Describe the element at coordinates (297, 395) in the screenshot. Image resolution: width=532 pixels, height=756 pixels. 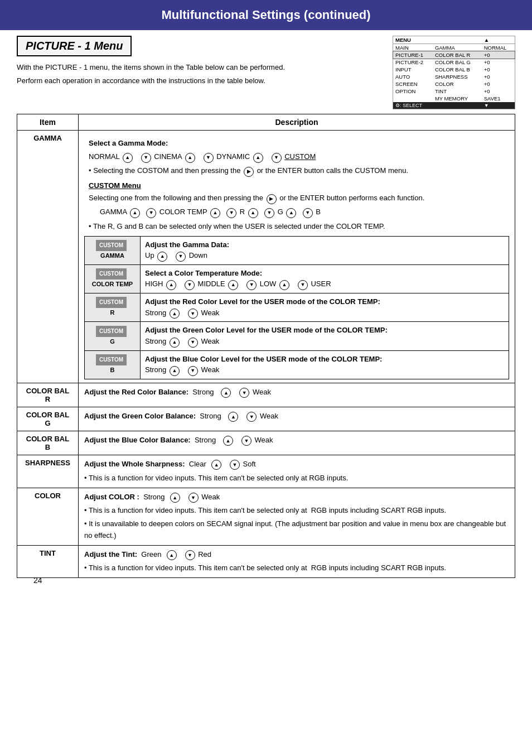
I see `color-bal-r-desc: Adjust the Red Color Balance: Strong ▲ ▼…` at that location.